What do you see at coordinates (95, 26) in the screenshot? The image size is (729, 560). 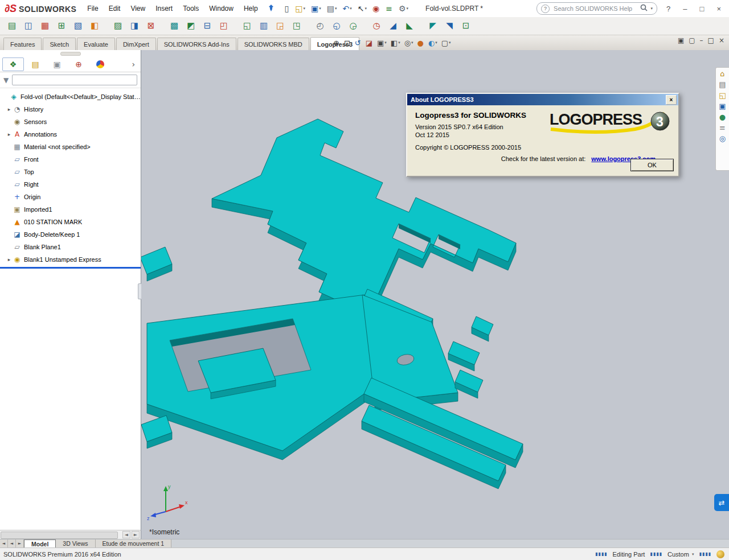 I see `logopress-tool-06: ◧` at bounding box center [95, 26].